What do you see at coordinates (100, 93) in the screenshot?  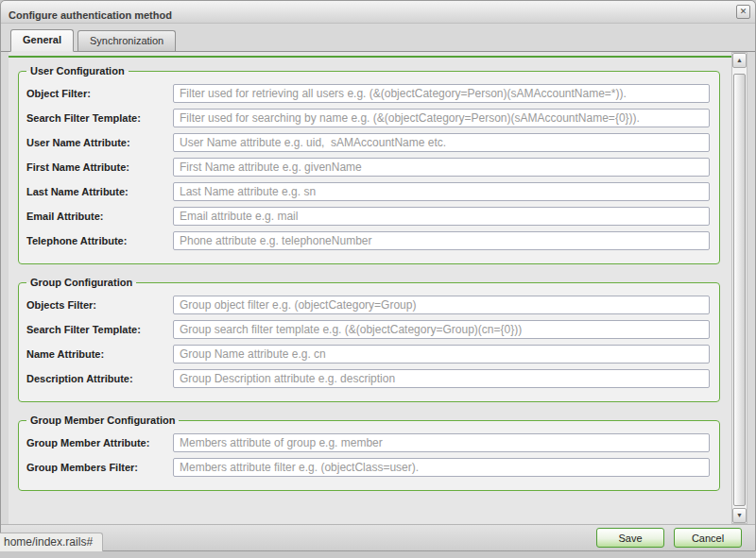 I see `field-label: Object Filter:` at bounding box center [100, 93].